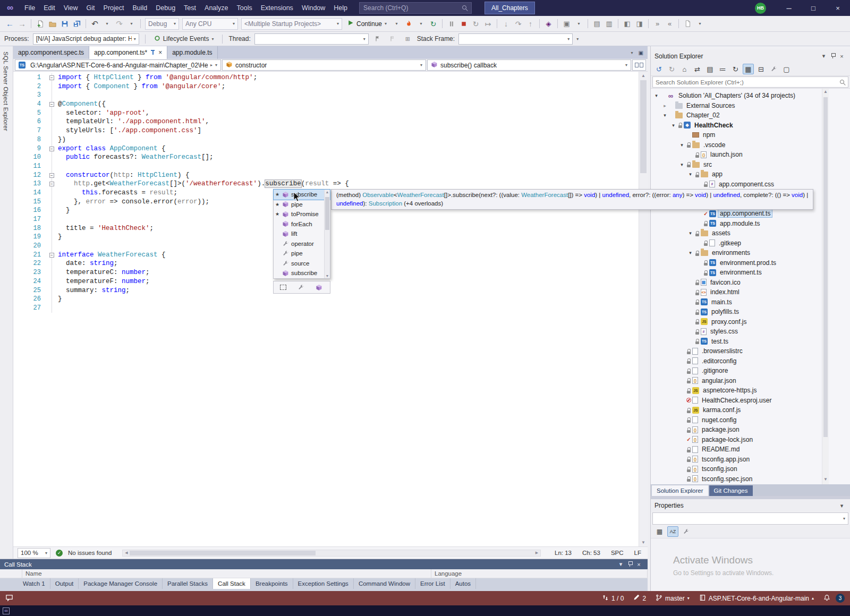 This screenshot has height=616, width=850. I want to click on code-line: 13− http.get<WeatherForecast[]>('/weathe…, so click(326, 184).